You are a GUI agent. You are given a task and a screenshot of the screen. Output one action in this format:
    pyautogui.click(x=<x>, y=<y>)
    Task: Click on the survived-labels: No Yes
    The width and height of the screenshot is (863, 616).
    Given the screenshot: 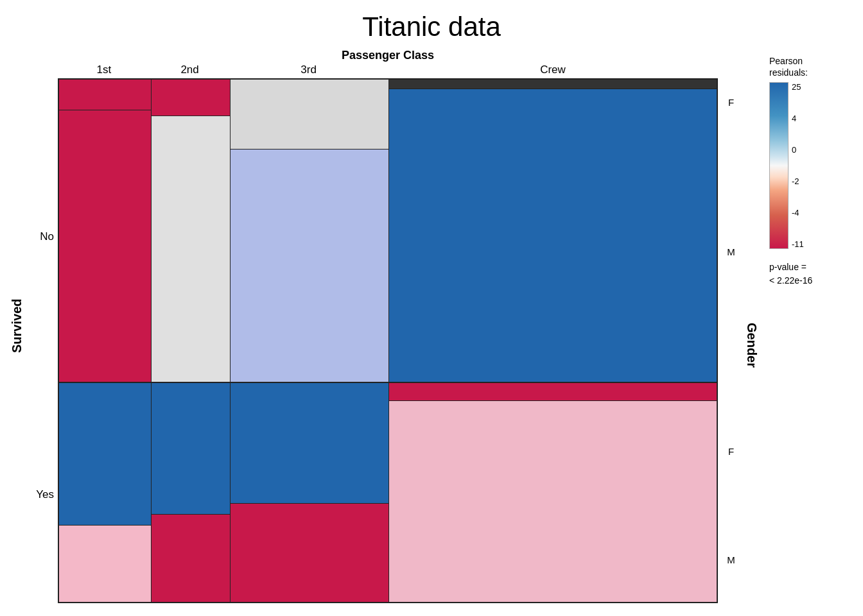 What is the action you would take?
    pyautogui.click(x=42, y=326)
    